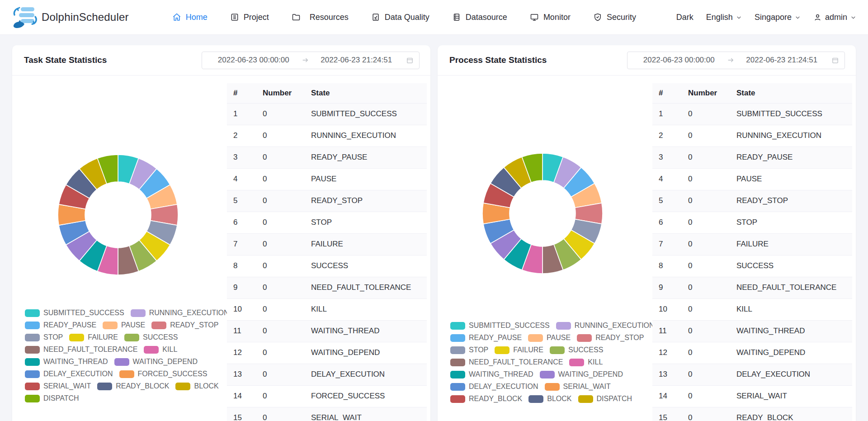  What do you see at coordinates (327, 114) in the screenshot?
I see `table-row: 1 0 SUBMITTED_SUCCESS` at bounding box center [327, 114].